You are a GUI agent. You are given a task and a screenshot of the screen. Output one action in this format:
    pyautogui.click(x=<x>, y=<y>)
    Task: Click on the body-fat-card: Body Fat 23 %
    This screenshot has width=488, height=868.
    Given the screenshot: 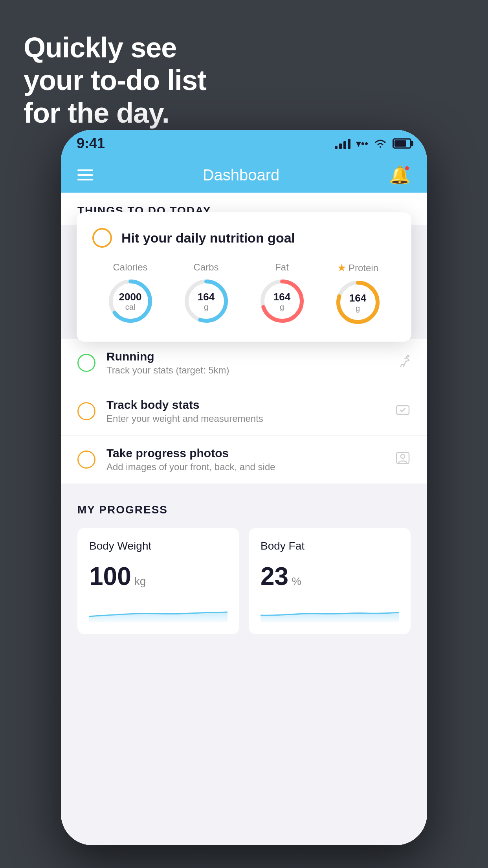 What is the action you would take?
    pyautogui.click(x=330, y=581)
    